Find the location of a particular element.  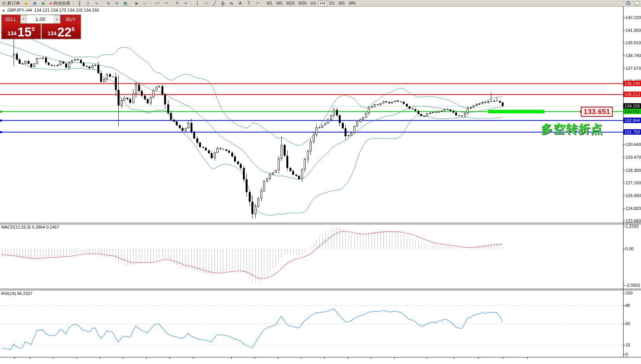

symbol-info-line: ▲ GBPJPY-,H4 134.121 134.173 134.119 134… is located at coordinates (50, 10).